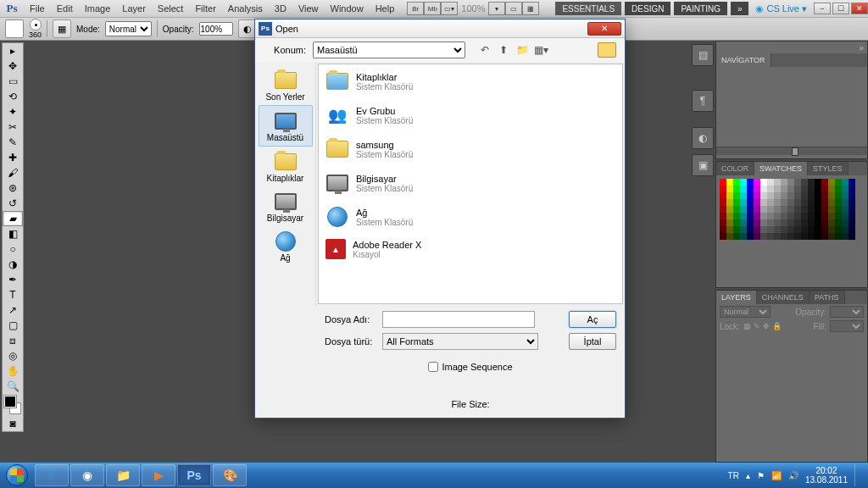 Image resolution: width=868 pixels, height=488 pixels. I want to click on layer-fill-input, so click(847, 326).